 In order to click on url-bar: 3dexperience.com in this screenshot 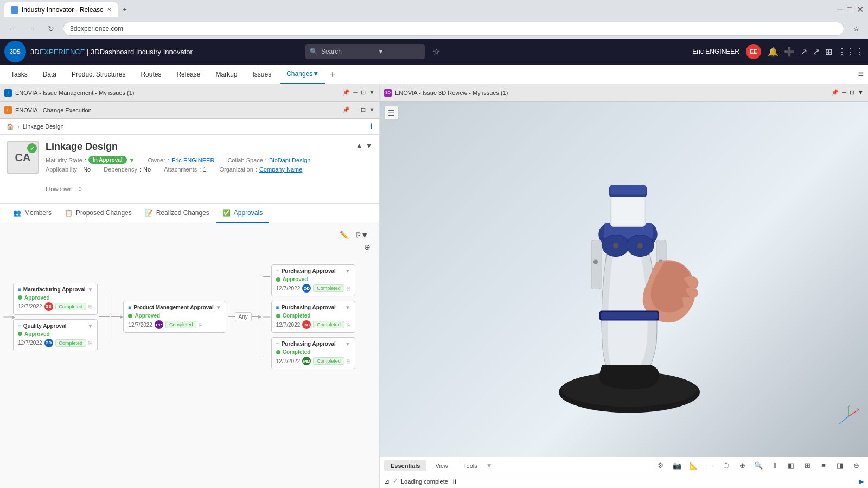, I will do `click(454, 29)`.